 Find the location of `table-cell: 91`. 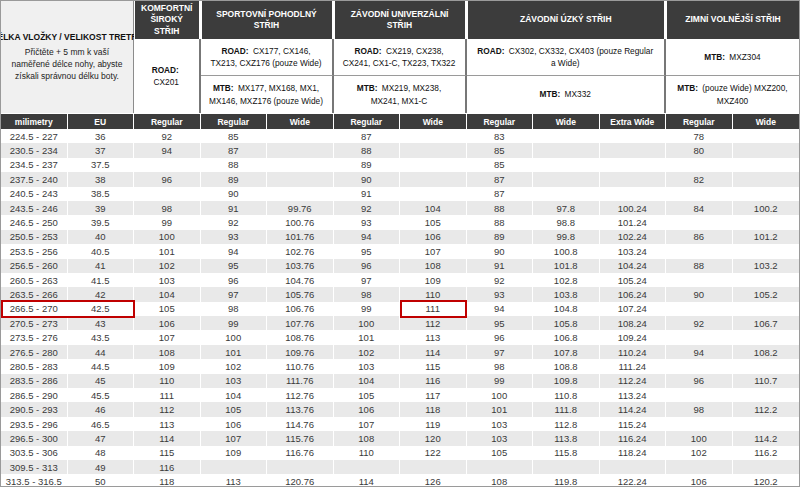

table-cell: 91 is located at coordinates (234, 208).